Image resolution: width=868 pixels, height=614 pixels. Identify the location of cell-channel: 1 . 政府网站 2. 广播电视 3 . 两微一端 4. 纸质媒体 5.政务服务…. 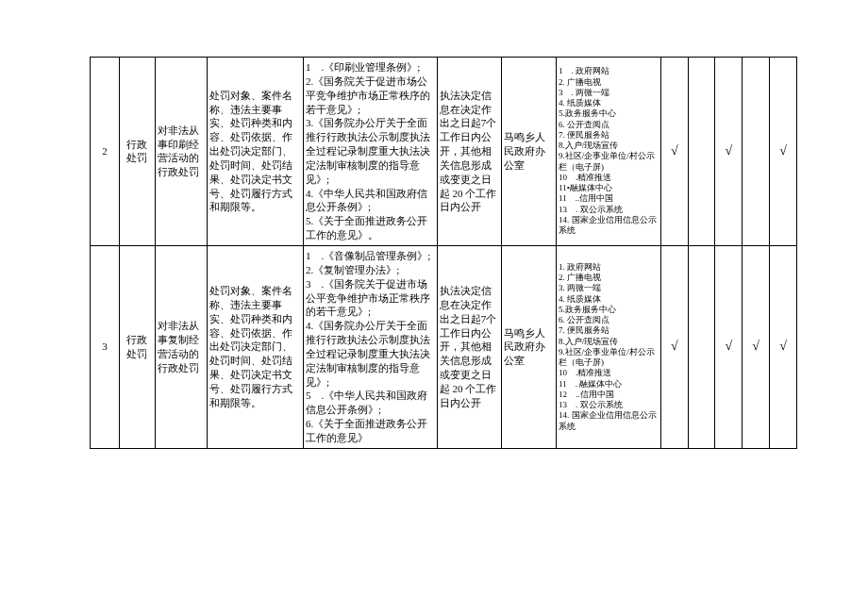
(609, 152).